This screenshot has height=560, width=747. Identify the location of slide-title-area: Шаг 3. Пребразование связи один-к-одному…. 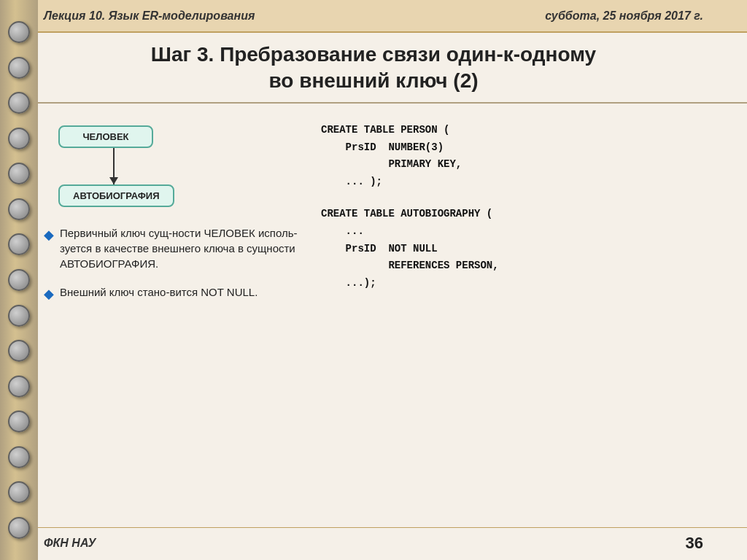
(374, 69).